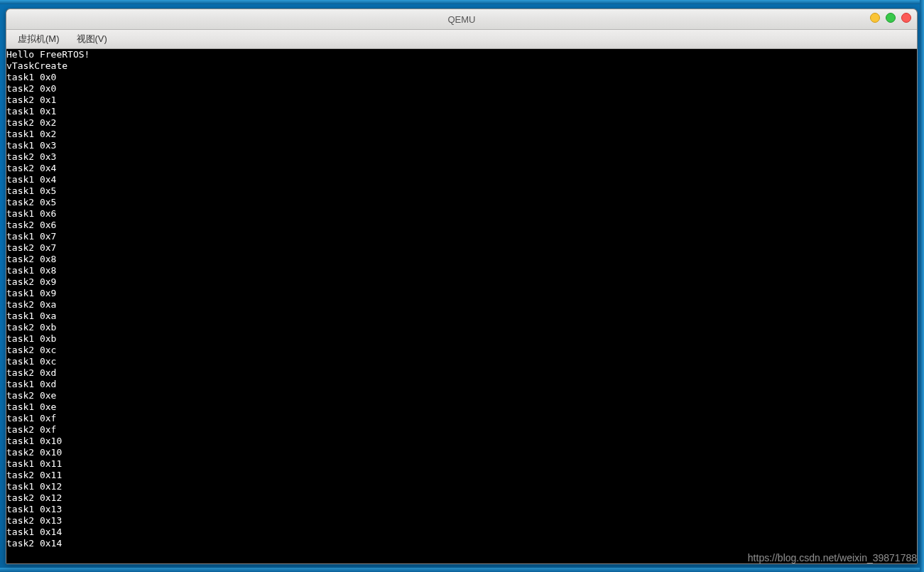  Describe the element at coordinates (462, 532) in the screenshot. I see `terminal-line: task1 0x14` at that location.